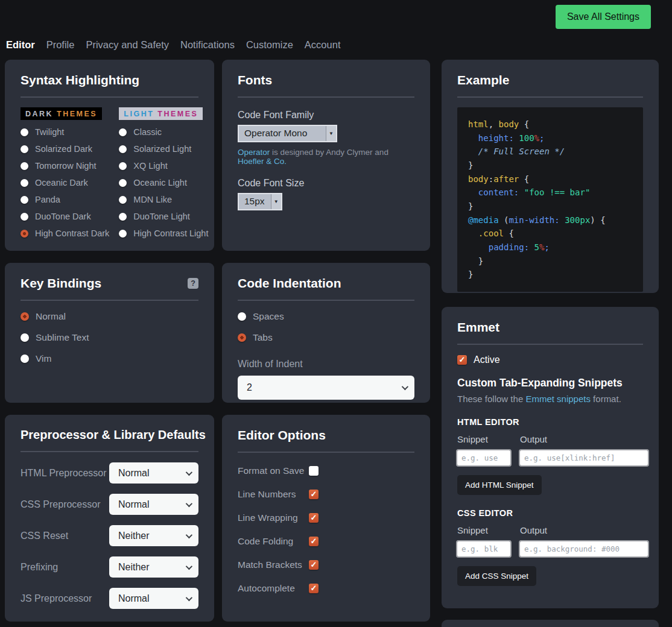  I want to click on select-value: Normal, so click(134, 473).